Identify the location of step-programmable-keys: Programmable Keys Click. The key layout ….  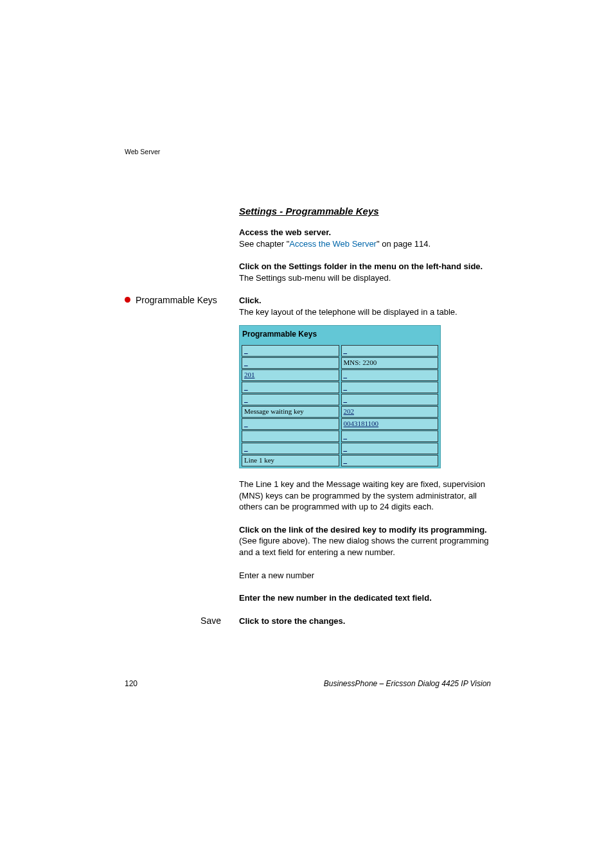
(308, 306).